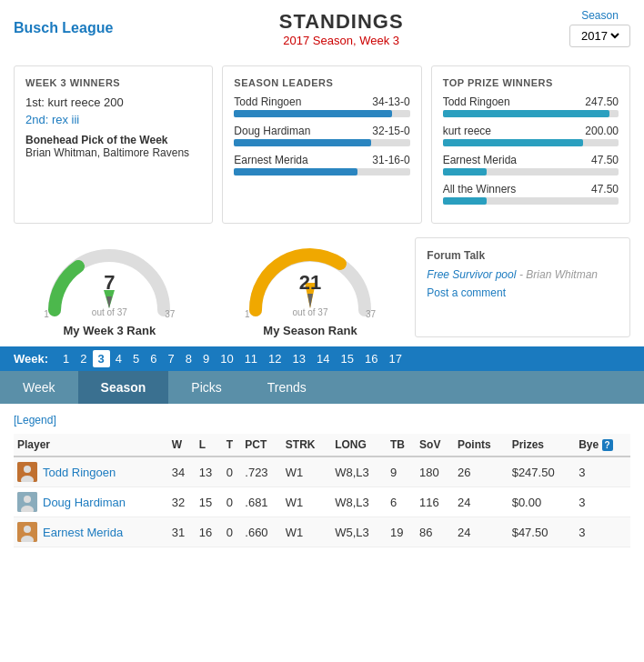 The height and width of the screenshot is (662, 644). Describe the element at coordinates (206, 387) in the screenshot. I see `tab-picks: Picks` at that location.